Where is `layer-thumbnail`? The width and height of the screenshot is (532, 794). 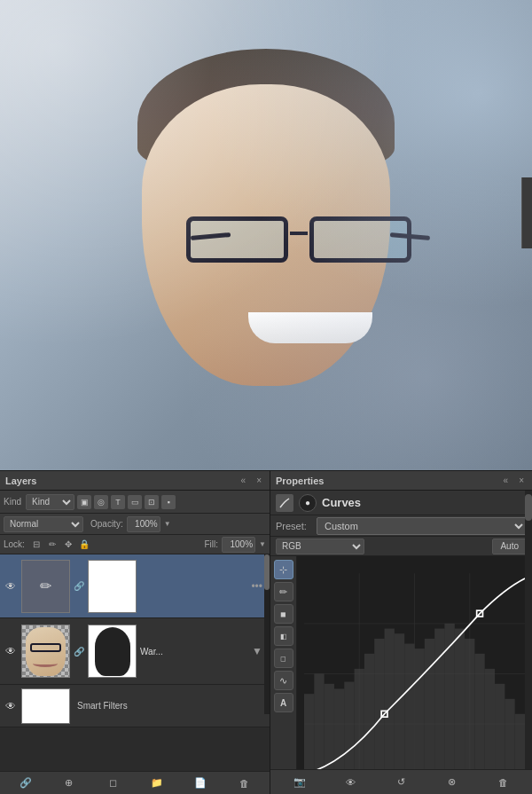
layer-thumbnail is located at coordinates (46, 651).